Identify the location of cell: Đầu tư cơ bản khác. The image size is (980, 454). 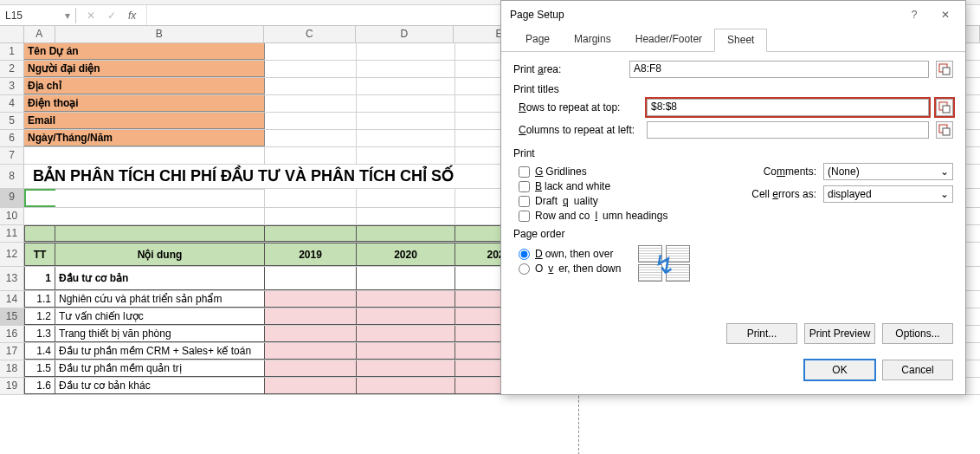
(160, 386).